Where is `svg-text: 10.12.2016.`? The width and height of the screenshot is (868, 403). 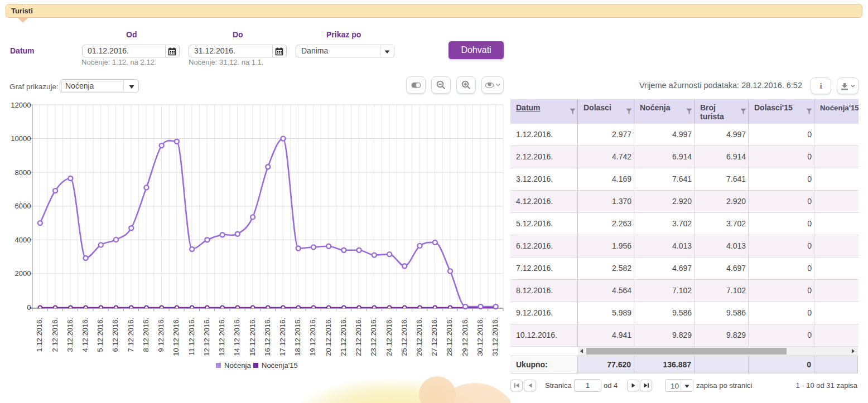 svg-text: 10.12.2016. is located at coordinates (176, 337).